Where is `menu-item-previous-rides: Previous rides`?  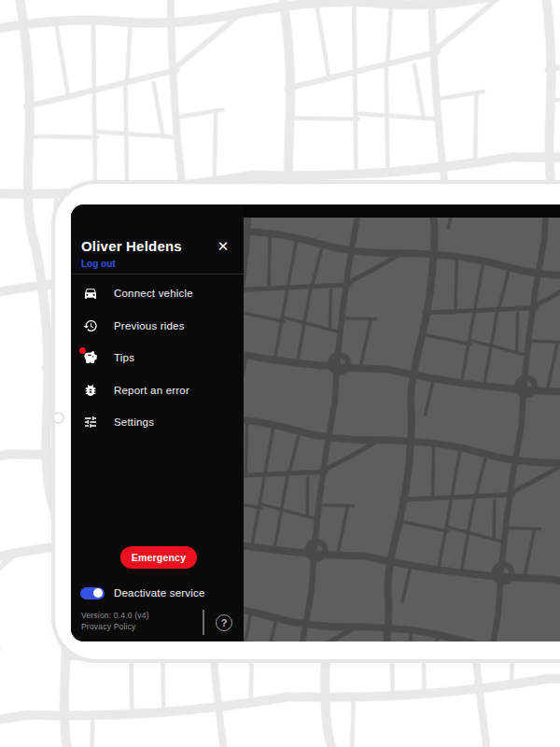
menu-item-previous-rides: Previous rides is located at coordinates (157, 327).